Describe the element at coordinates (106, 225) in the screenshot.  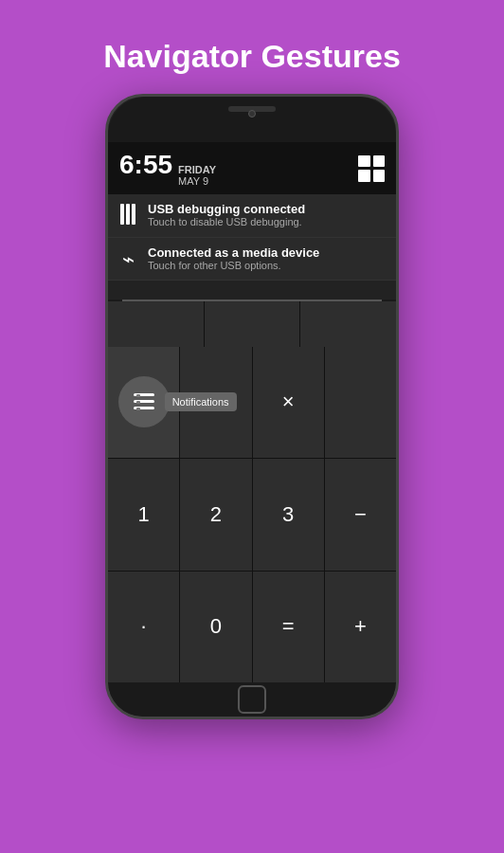
I see `volume-up-button` at that location.